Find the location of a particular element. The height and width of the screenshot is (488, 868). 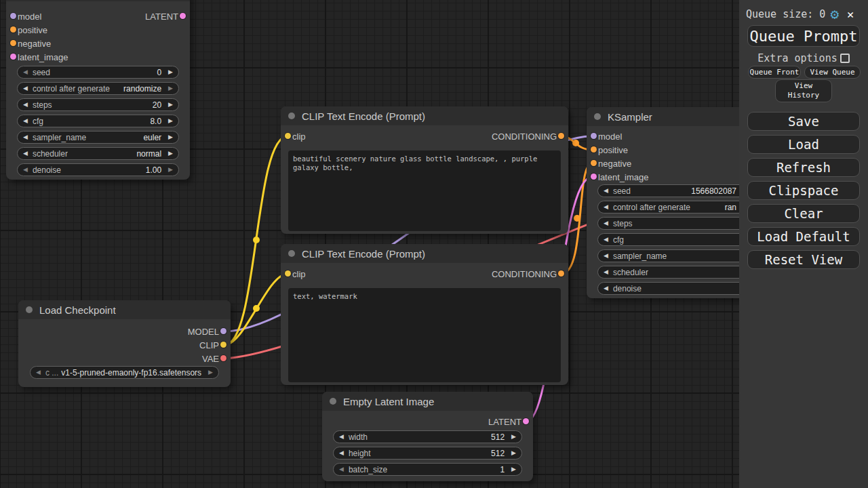

clear-button: Clear is located at coordinates (804, 214).